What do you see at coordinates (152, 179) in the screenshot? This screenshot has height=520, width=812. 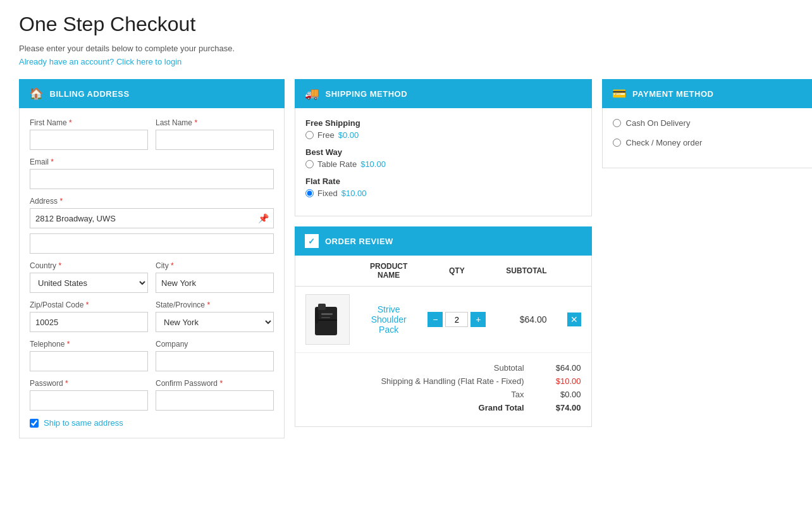 I see `email-input` at bounding box center [152, 179].